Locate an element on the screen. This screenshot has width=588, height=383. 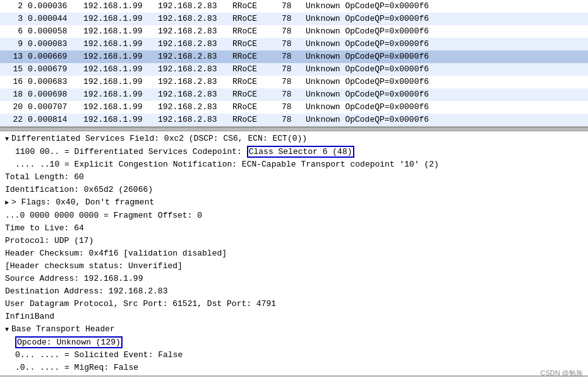
detail-text: InfiniBand is located at coordinates (30, 317).